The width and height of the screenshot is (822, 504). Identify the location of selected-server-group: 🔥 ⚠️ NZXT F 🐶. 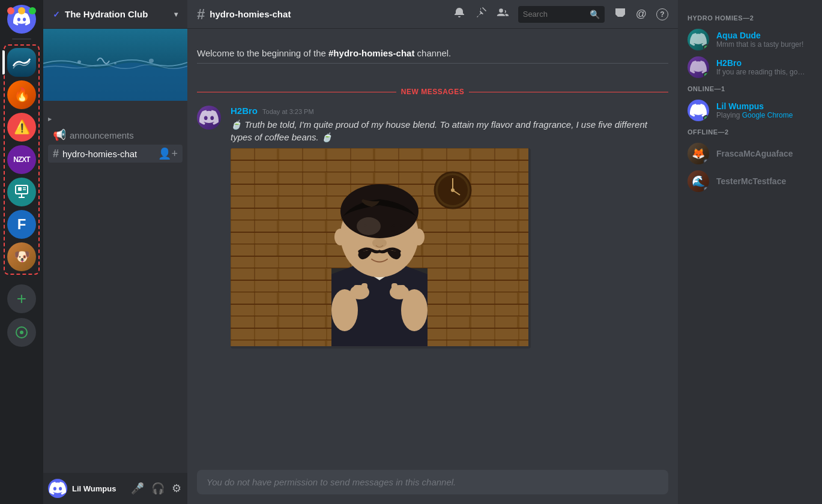
(22, 160).